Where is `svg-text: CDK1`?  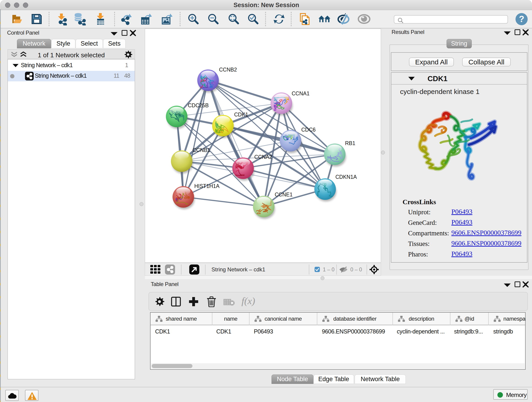
svg-text: CDK1 is located at coordinates (241, 115).